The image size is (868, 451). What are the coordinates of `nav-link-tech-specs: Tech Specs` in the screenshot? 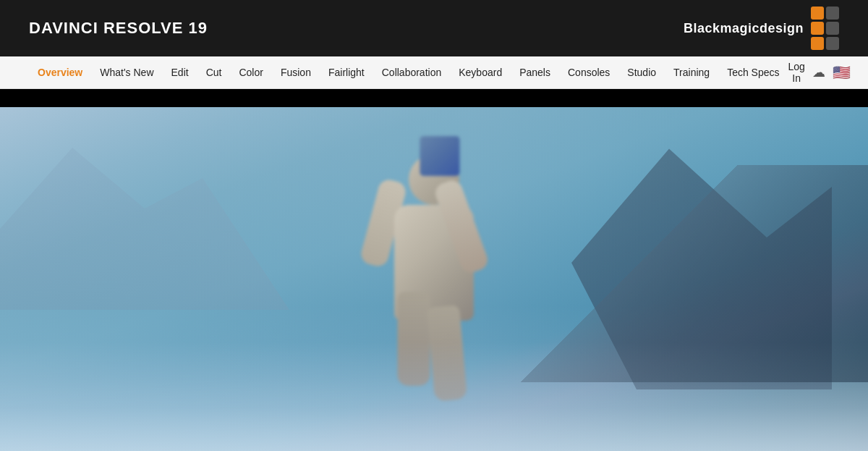 It's located at (753, 72).